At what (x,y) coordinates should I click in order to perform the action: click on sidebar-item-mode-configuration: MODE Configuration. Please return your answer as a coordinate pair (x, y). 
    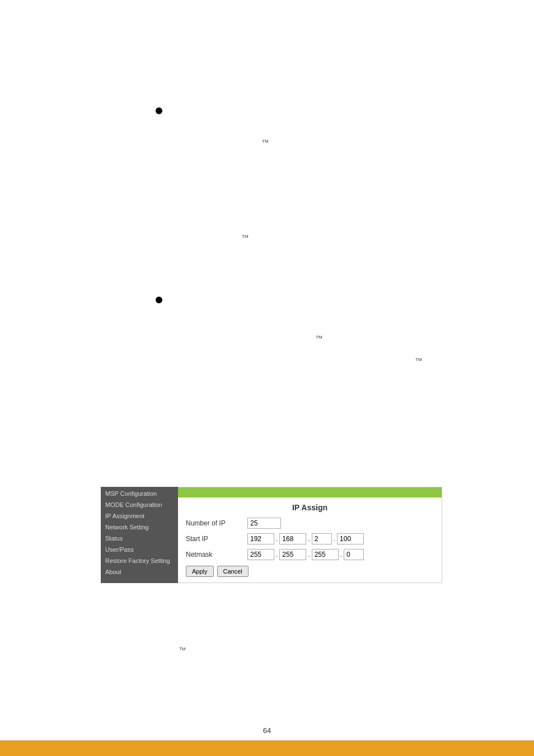
    Looking at the image, I should click on (139, 505).